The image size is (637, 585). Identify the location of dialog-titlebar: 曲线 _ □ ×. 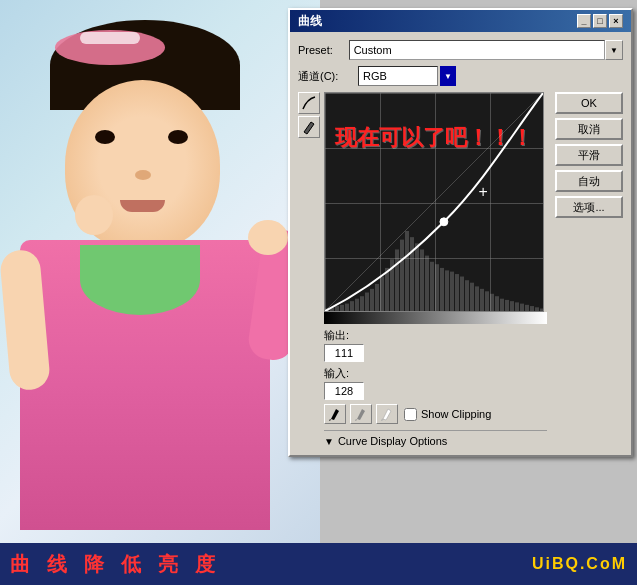
(460, 21).